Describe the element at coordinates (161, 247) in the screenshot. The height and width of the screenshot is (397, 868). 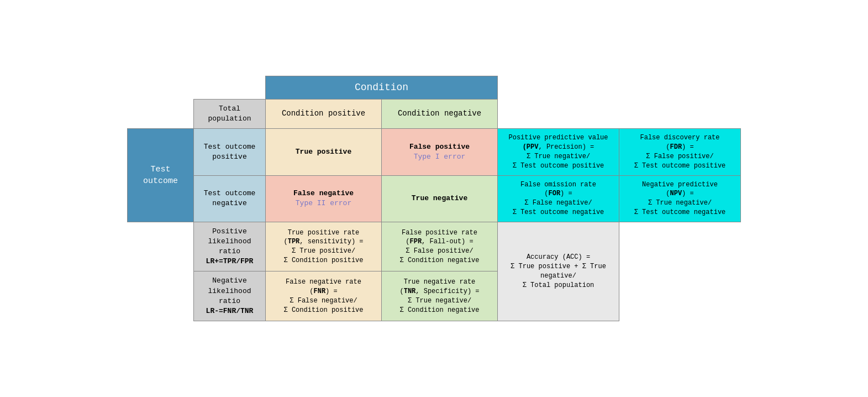
I see `empty-r5c1` at that location.